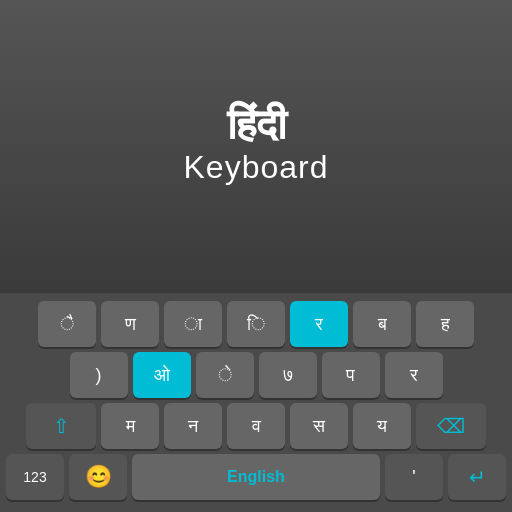 Image resolution: width=512 pixels, height=512 pixels. What do you see at coordinates (414, 375) in the screenshot?
I see `key-ra2: र` at bounding box center [414, 375].